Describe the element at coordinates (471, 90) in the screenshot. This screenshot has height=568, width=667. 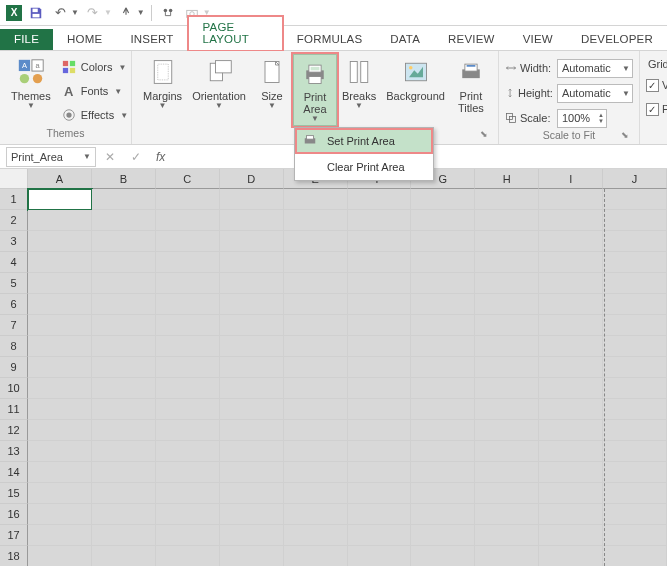
I see `print-titles-button: Print Titles` at that location.